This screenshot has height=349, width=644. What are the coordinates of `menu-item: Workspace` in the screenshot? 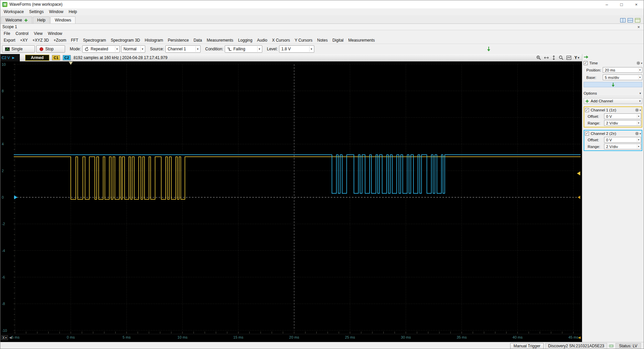 It's located at (14, 12).